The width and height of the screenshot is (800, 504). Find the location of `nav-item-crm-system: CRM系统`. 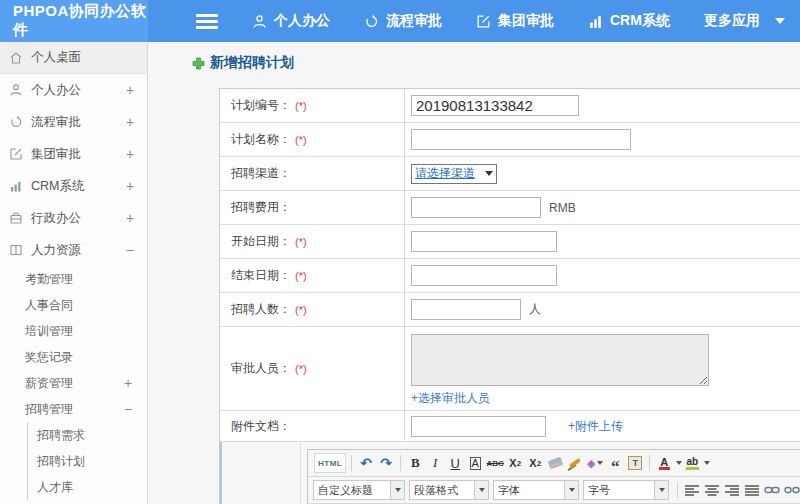

nav-item-crm-system: CRM系统 is located at coordinates (629, 21).